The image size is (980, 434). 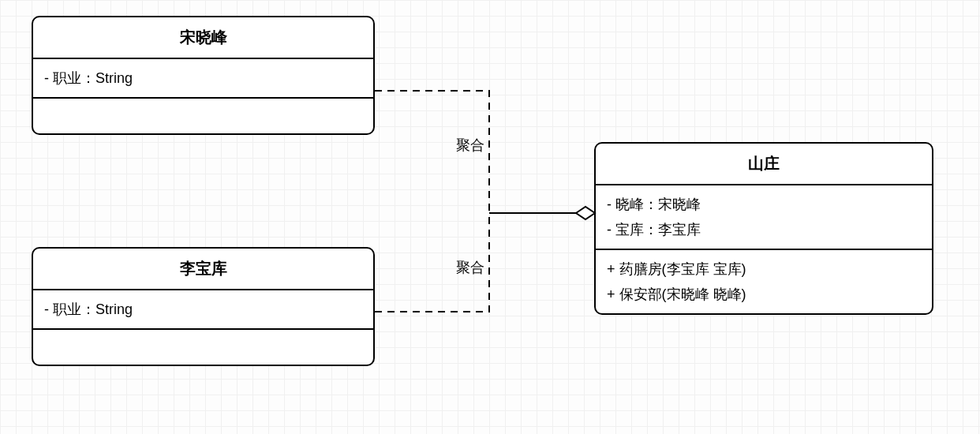 I want to click on class-li-methods, so click(x=204, y=347).